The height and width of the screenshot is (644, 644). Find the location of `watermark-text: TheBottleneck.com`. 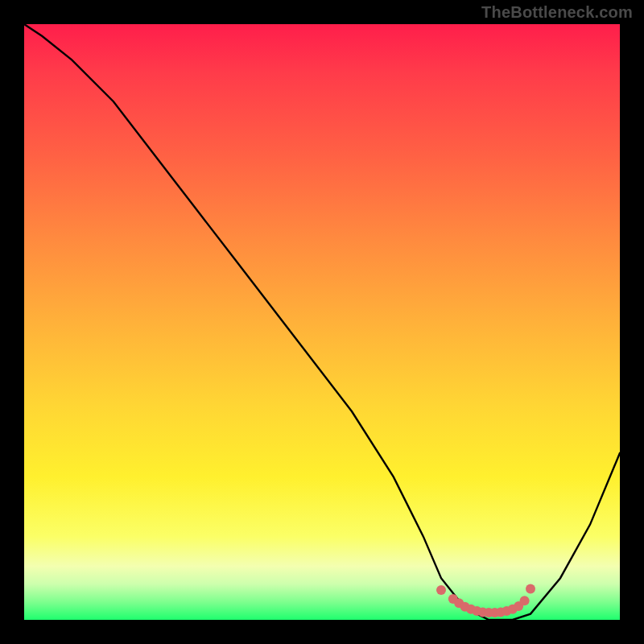

watermark-text: TheBottleneck.com is located at coordinates (557, 13).